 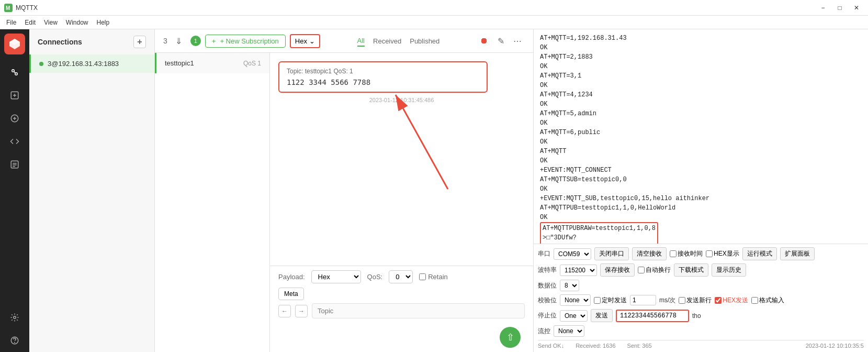 What do you see at coordinates (361, 41) in the screenshot?
I see `filter-all: All` at bounding box center [361, 41].